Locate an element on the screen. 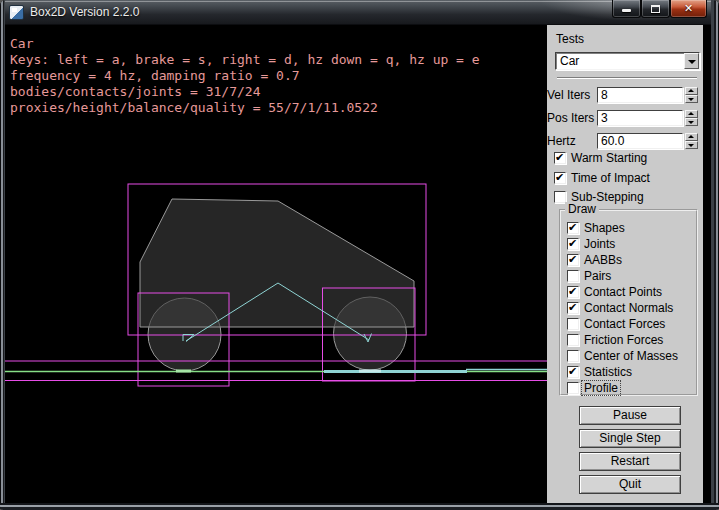 The height and width of the screenshot is (510, 719). field-hertz: 60.0 is located at coordinates (640, 141).